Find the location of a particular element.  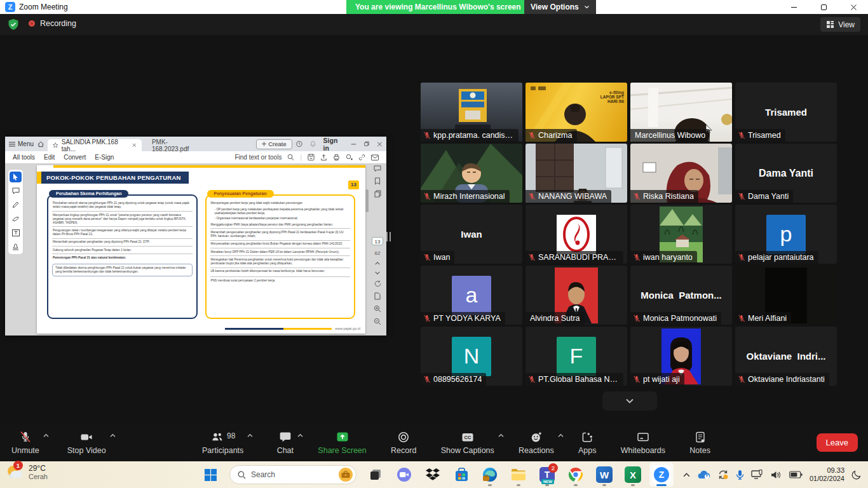

panel-resize-handle is located at coordinates (389, 236).